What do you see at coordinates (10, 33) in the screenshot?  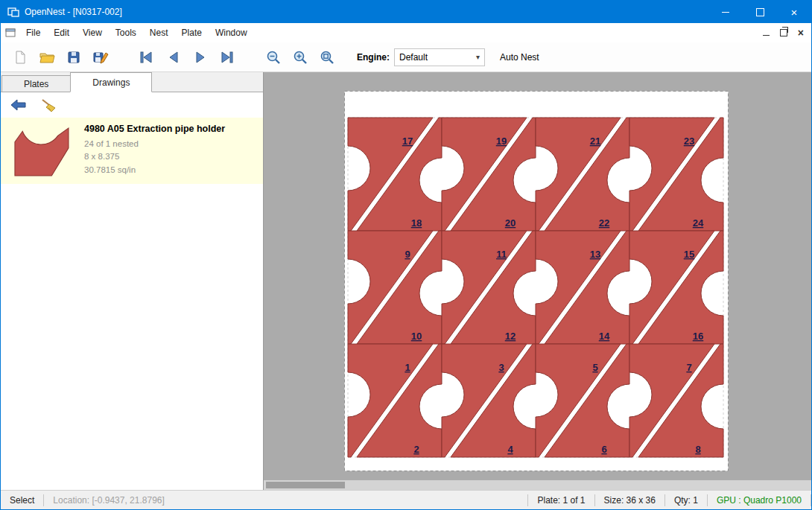 I see `document-icon` at bounding box center [10, 33].